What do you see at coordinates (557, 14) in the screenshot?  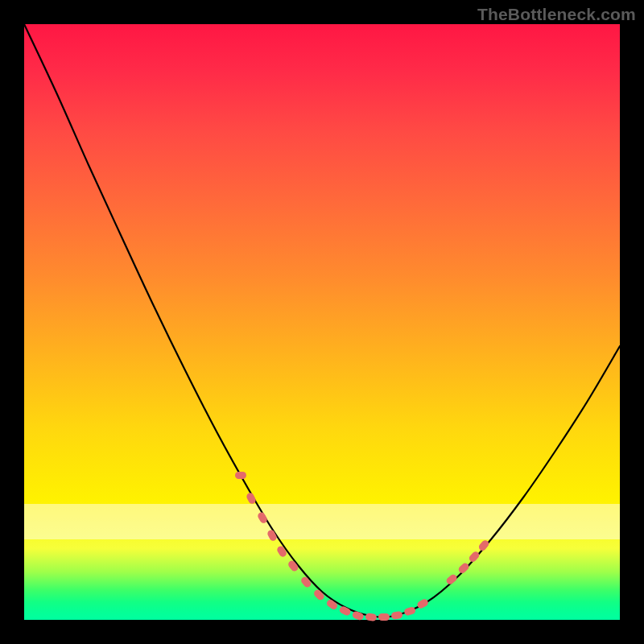 I see `watermark-text: TheBottleneck.com` at bounding box center [557, 14].